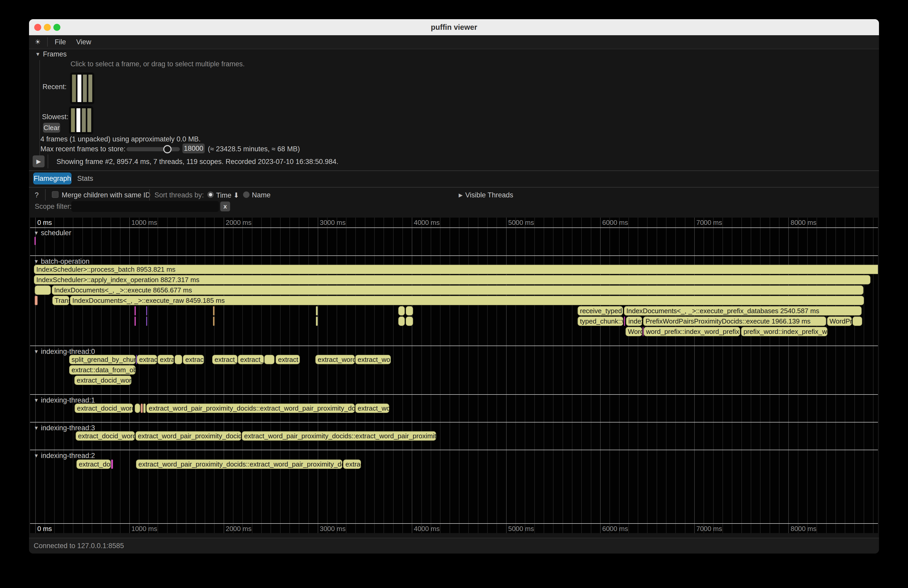  What do you see at coordinates (452, 280) in the screenshot?
I see `scope-bar: IndexScheduler>::apply_index_operation 8…` at bounding box center [452, 280].